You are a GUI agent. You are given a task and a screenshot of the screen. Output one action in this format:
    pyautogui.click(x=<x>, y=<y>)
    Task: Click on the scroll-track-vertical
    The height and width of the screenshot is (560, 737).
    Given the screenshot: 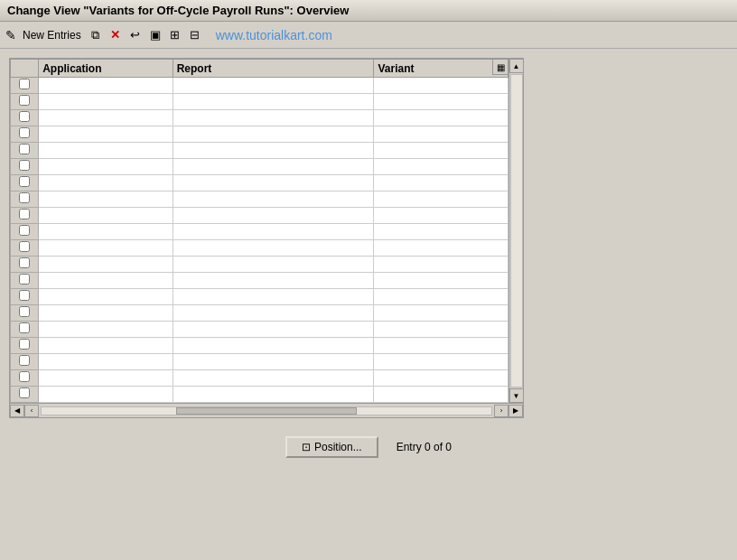 What is the action you would take?
    pyautogui.click(x=517, y=231)
    